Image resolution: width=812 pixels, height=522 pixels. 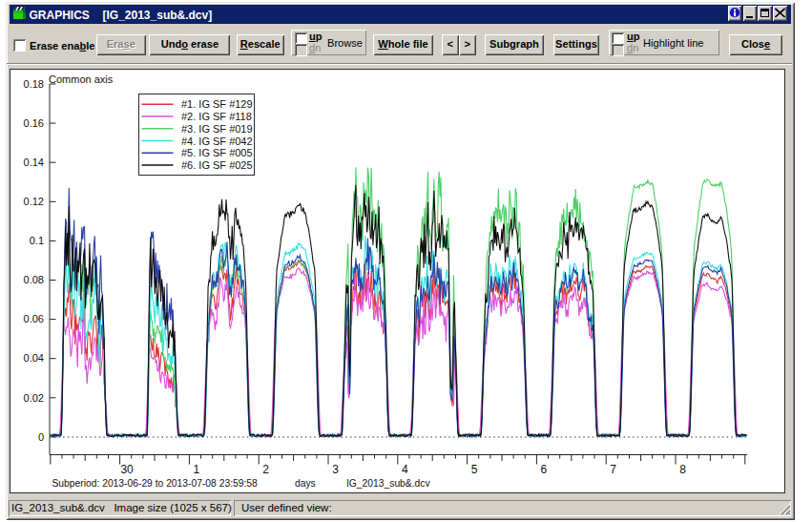 What do you see at coordinates (405, 470) in the screenshot?
I see `svg-text: 4` at bounding box center [405, 470].